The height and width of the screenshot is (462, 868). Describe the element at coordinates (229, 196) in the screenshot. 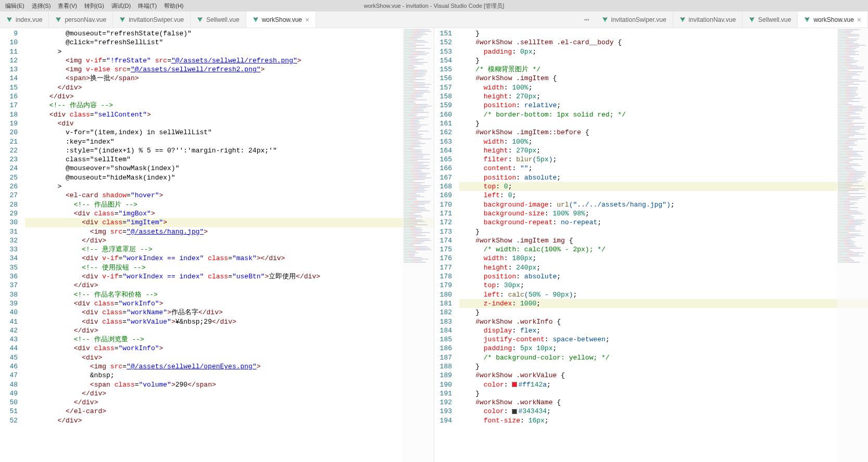

I see `code-line: <el-card shadow="hover">` at that location.